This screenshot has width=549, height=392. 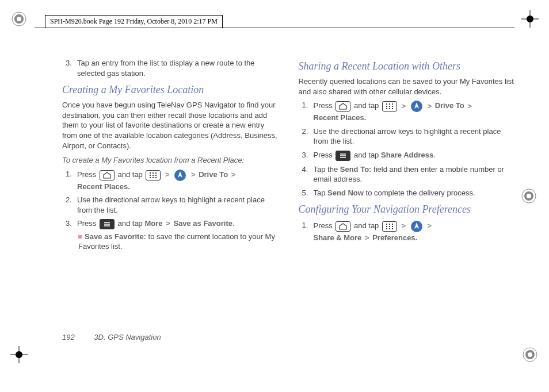 I want to click on page-number: 192, so click(x=68, y=337).